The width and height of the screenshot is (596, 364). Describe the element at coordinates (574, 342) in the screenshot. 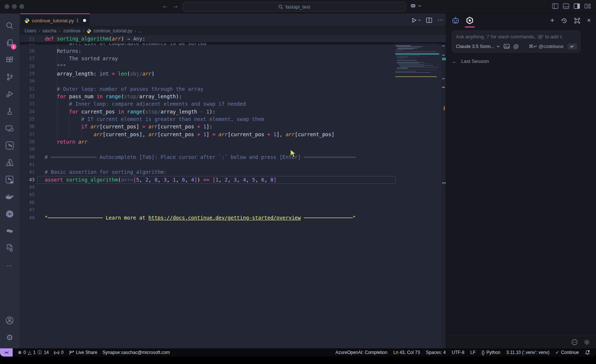

I see `feedback-smiley-icon` at that location.